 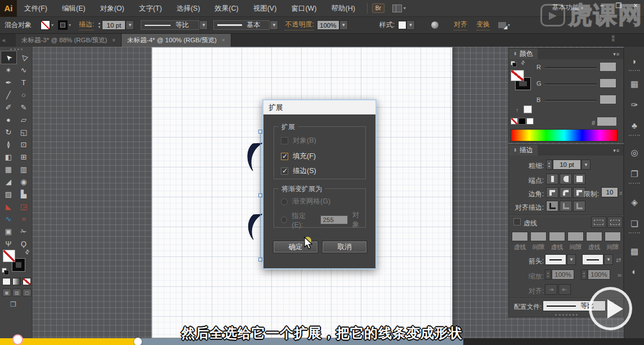 I want to click on fill-swatch, so click(x=45, y=25).